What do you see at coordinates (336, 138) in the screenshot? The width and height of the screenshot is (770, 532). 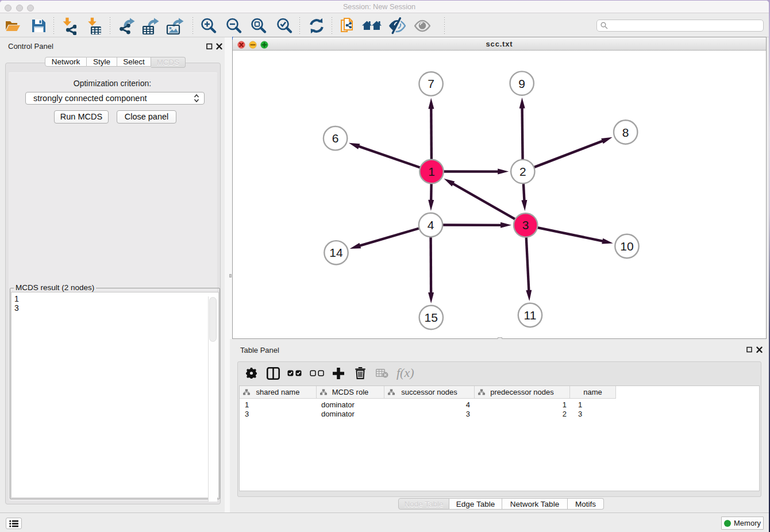 I see `svg-text: 6` at bounding box center [336, 138].